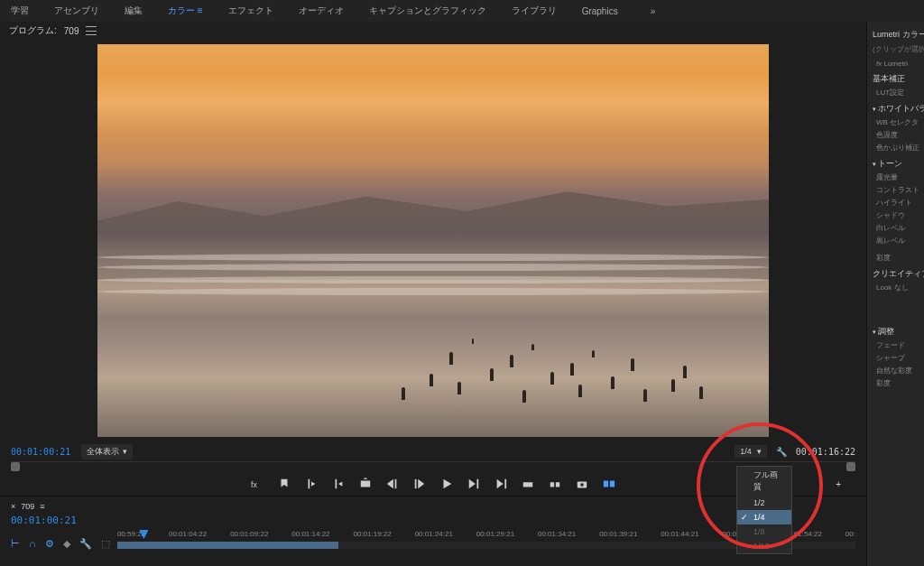 Image resolution: width=924 pixels, height=566 pixels. Describe the element at coordinates (764, 532) in the screenshot. I see `resolution-option-eighth: 1/8` at that location.